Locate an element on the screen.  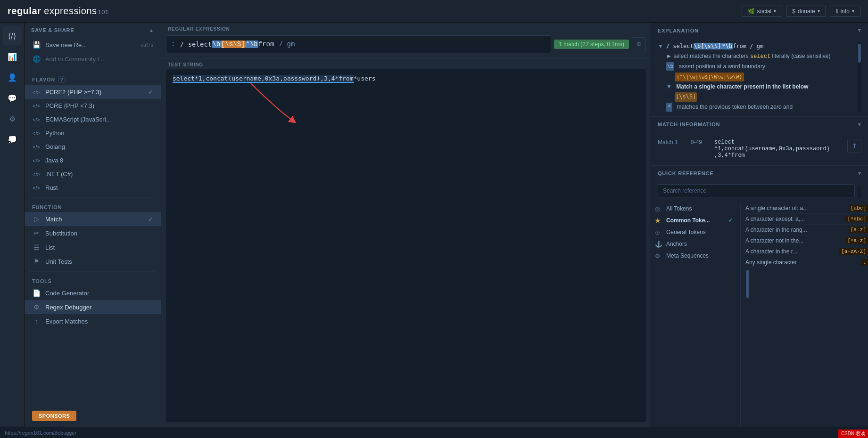
qr-search-scrollbar is located at coordinates (860, 193).